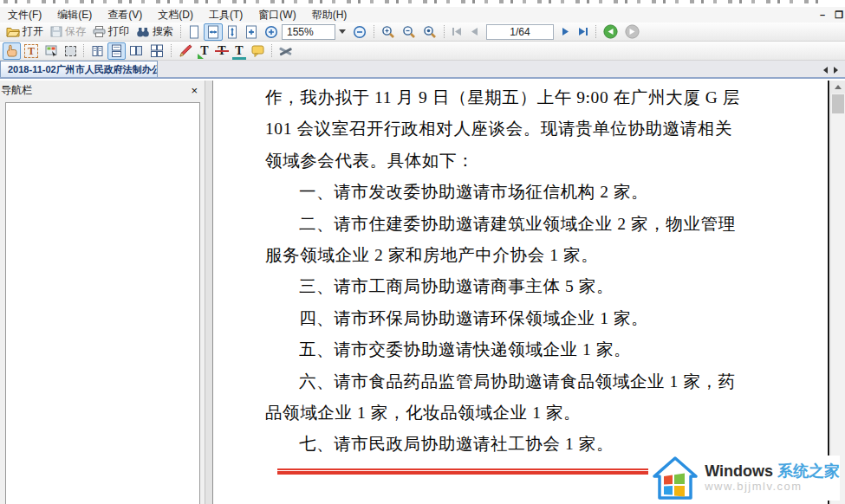 Image resolution: width=845 pixels, height=504 pixels. What do you see at coordinates (329, 16) in the screenshot?
I see `menu-help: 帮助(H)` at bounding box center [329, 16].